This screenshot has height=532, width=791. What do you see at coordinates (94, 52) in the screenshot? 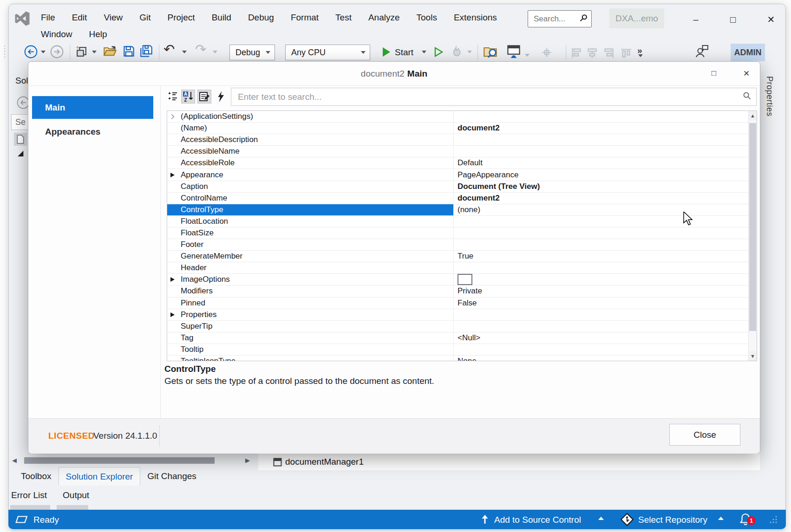
I see `new-project-caret-icon` at bounding box center [94, 52].